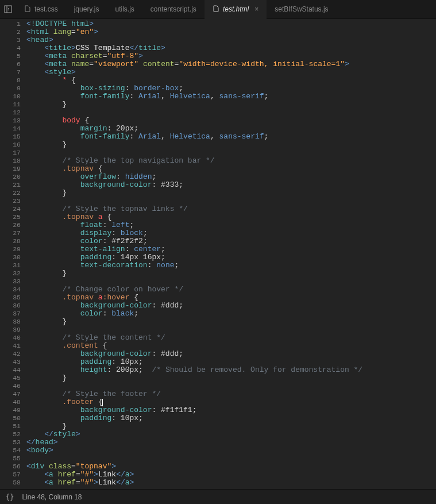  I want to click on status-bar: {} Line 48, Column 18, so click(218, 497).